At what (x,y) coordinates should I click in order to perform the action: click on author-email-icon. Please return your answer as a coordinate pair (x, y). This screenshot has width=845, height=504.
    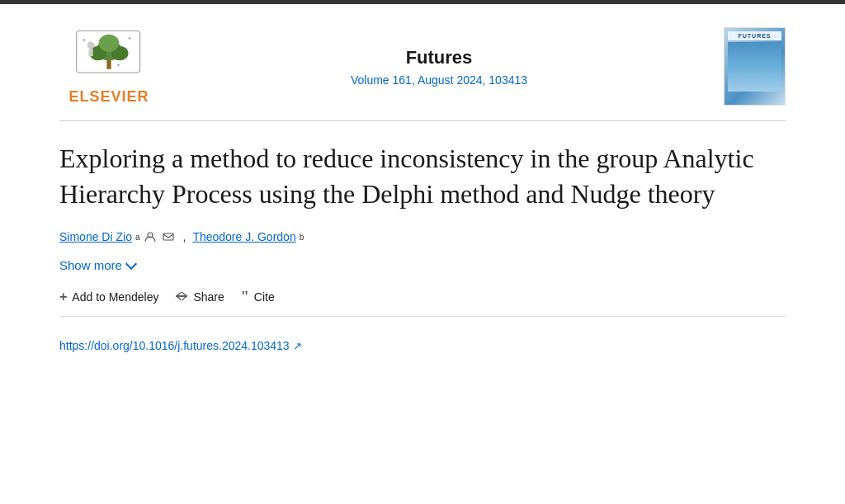
    Looking at the image, I should click on (168, 237).